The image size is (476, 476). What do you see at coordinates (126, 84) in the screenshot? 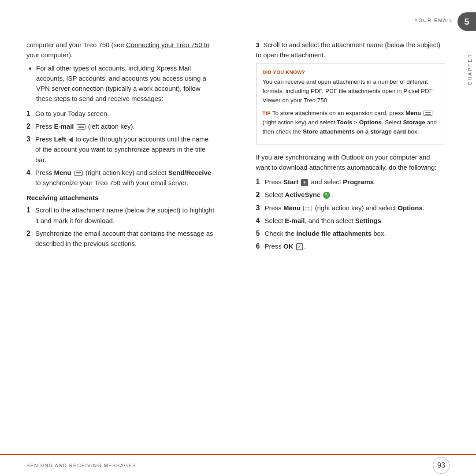
I see `bullet-list: For all other types of accounts, includi…` at bounding box center [126, 84].